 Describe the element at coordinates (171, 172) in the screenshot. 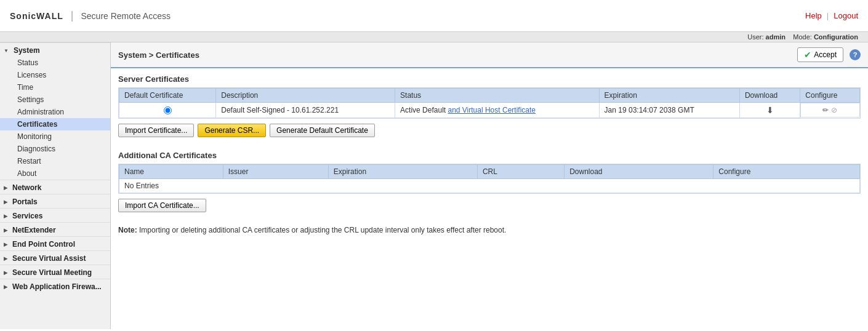

I see `ca-col-name: Name` at that location.